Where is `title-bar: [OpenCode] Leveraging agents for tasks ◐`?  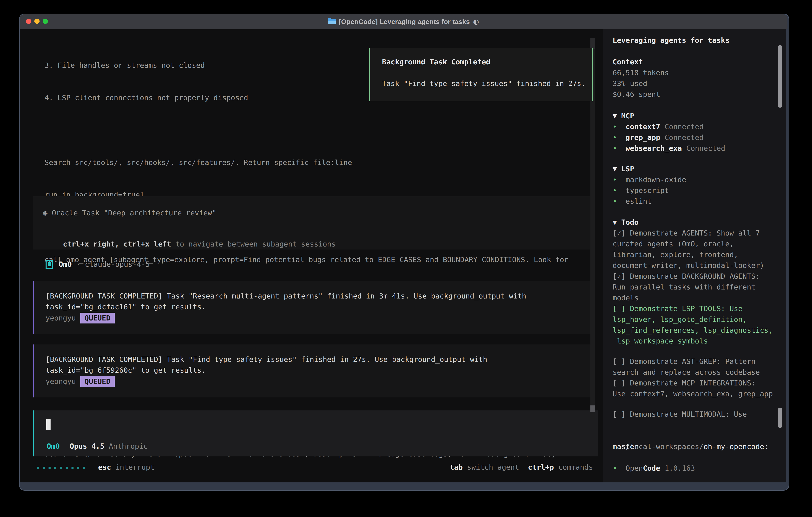
title-bar: [OpenCode] Leveraging agents for tasks ◐ is located at coordinates (403, 22).